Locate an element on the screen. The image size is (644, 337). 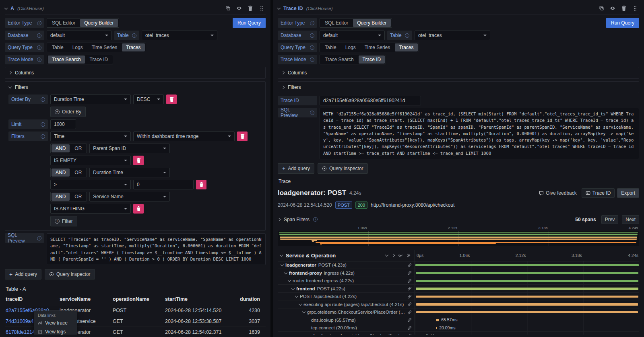
span-row: router frontend egress (4.22s) is located at coordinates (458, 281).